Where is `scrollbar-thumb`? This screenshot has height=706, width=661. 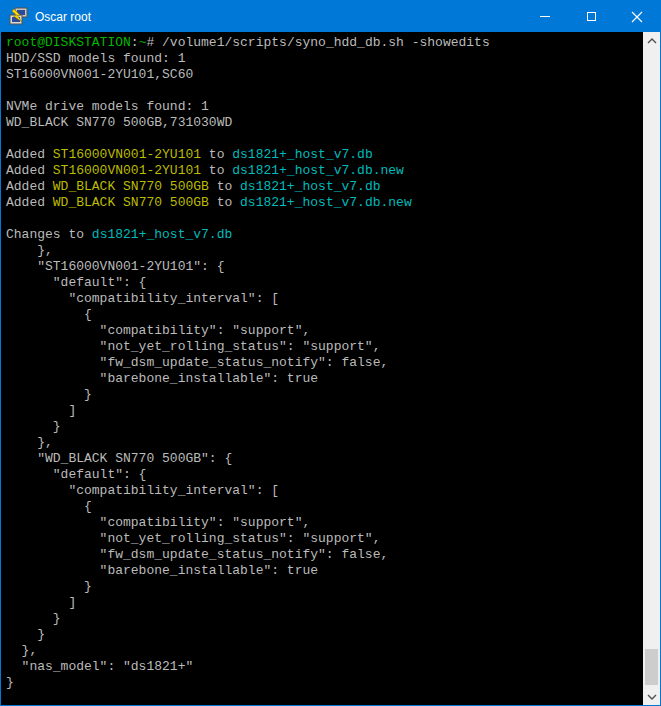
scrollbar-thumb is located at coordinates (652, 667).